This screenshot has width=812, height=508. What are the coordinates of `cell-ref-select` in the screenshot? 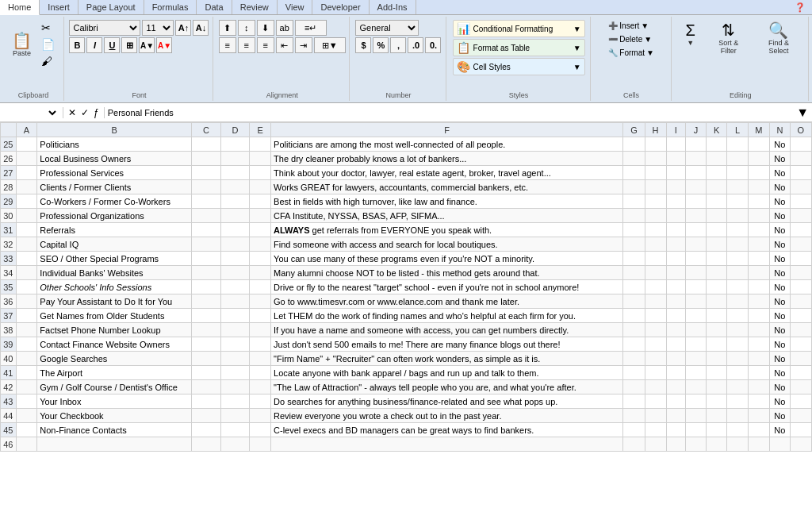 It's located at (31, 113).